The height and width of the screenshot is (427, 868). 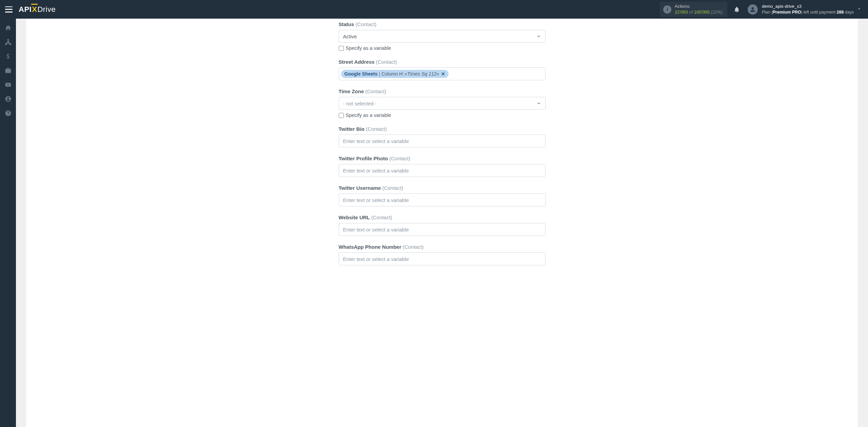 I want to click on tag-column: Column H:, so click(x=393, y=74).